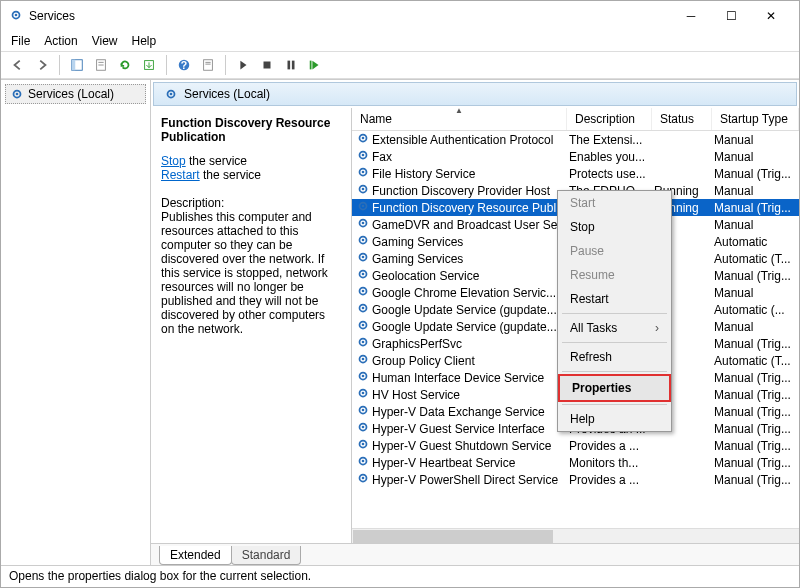  What do you see at coordinates (20, 41) in the screenshot?
I see `menu-file: File` at bounding box center [20, 41].